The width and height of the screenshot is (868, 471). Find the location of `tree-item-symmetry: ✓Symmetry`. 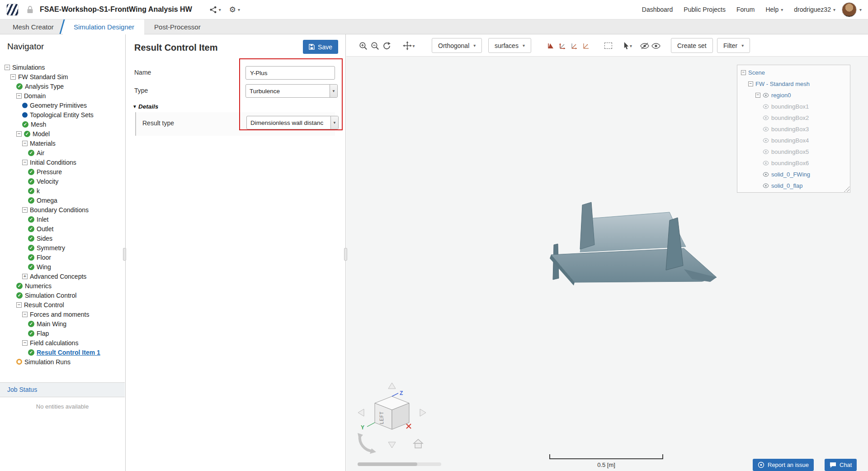

tree-item-symmetry: ✓Symmetry is located at coordinates (62, 248).